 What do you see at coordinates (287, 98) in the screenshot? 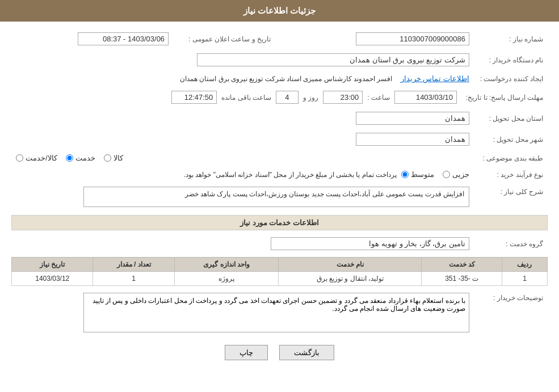
I see `deadline-days: 4` at bounding box center [287, 98].